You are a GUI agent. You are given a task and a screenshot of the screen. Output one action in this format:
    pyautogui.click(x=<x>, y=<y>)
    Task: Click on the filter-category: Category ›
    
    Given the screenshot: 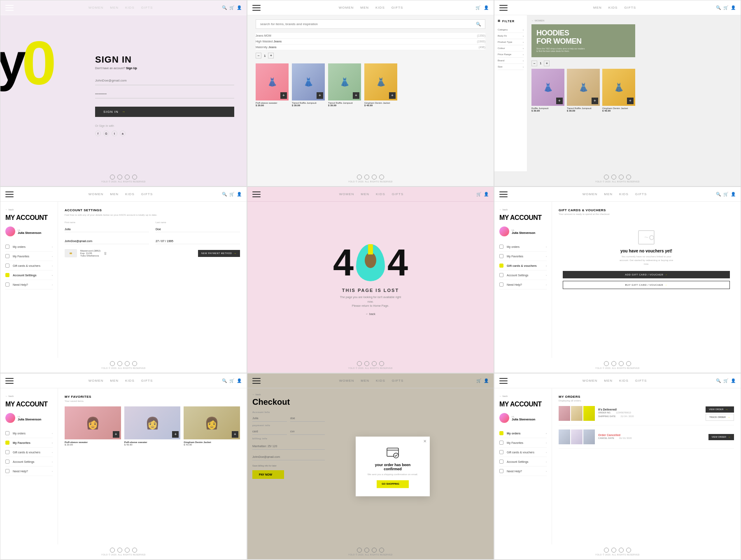 What is the action you would take?
    pyautogui.click(x=510, y=30)
    